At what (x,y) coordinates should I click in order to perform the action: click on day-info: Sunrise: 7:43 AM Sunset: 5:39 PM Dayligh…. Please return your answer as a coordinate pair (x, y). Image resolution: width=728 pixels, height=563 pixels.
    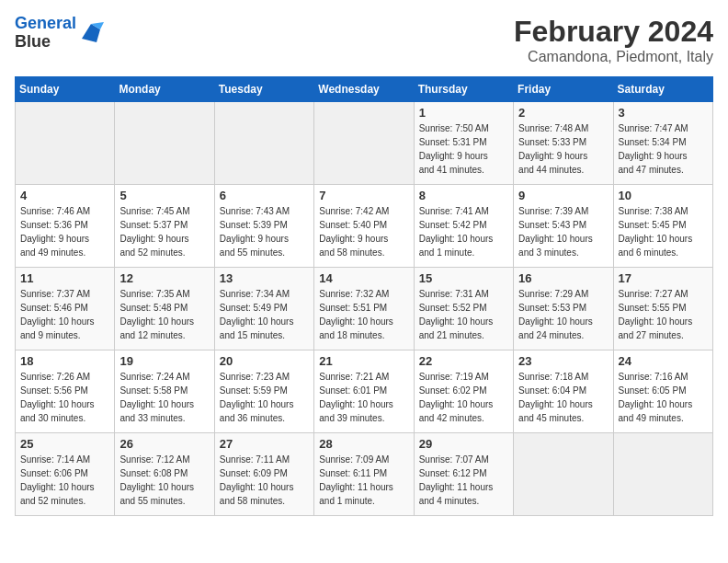
    Looking at the image, I should click on (265, 232).